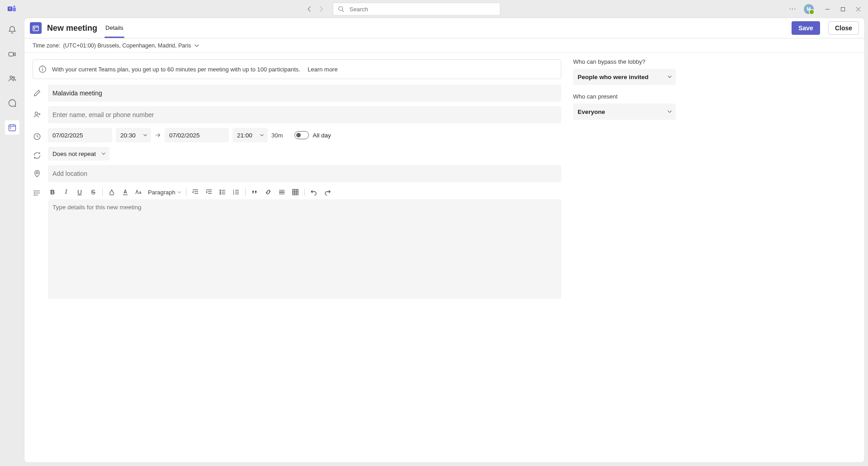 This screenshot has width=868, height=466. What do you see at coordinates (12, 79) in the screenshot?
I see `rail-community` at bounding box center [12, 79].